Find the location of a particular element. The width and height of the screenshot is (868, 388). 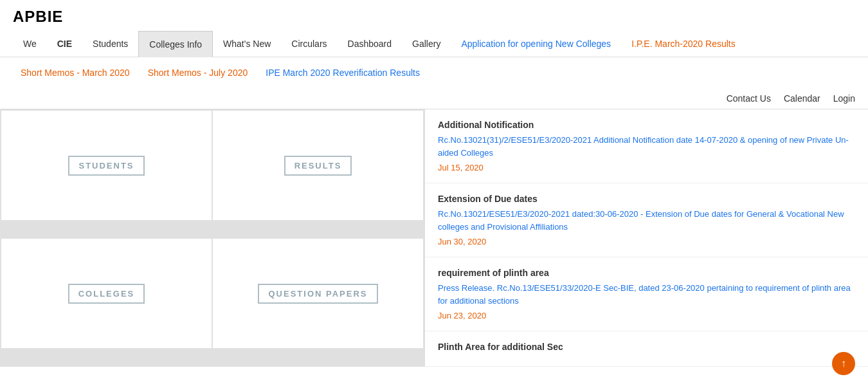

secondary-nav: Short Memos - March 2020Short Memos - Ju… is located at coordinates (434, 73).